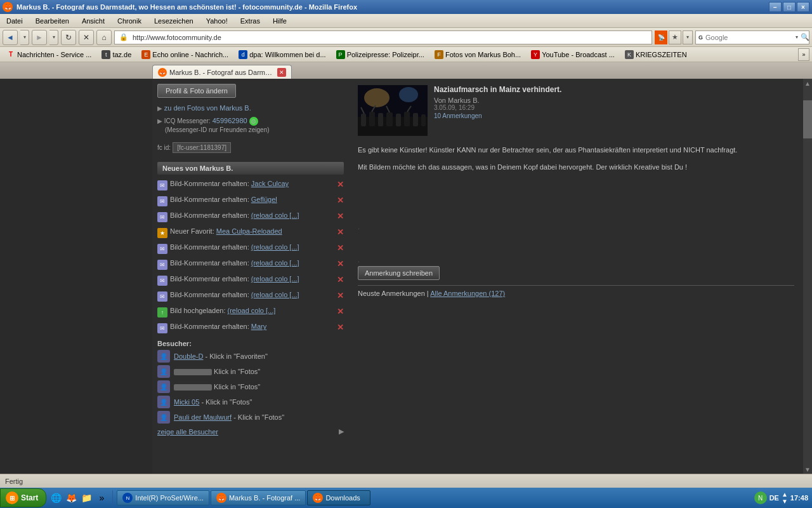 The height and width of the screenshot is (508, 812). What do you see at coordinates (252, 311) in the screenshot?
I see `news-link-8: (reload colo [...]` at bounding box center [252, 311].